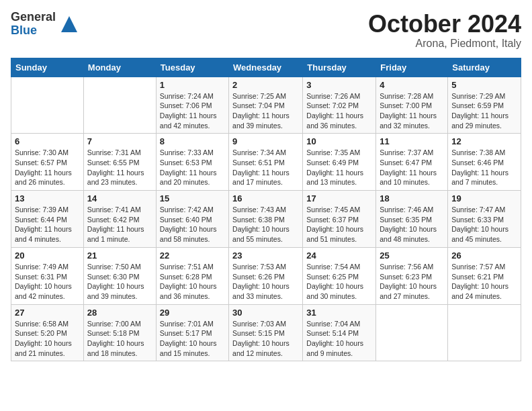 The image size is (532, 411). Describe the element at coordinates (339, 141) in the screenshot. I see `day-number: 10` at that location.